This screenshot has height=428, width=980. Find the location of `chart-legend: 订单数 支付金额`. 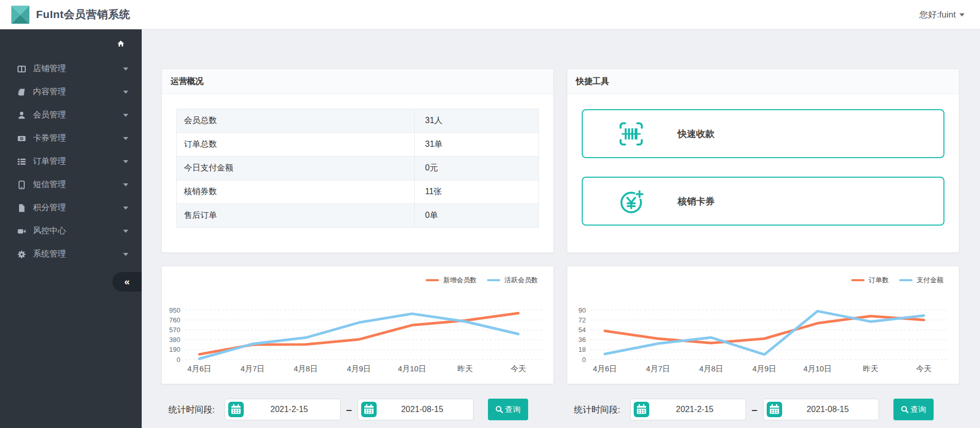

chart-legend: 订单数 支付金额 is located at coordinates (898, 280).